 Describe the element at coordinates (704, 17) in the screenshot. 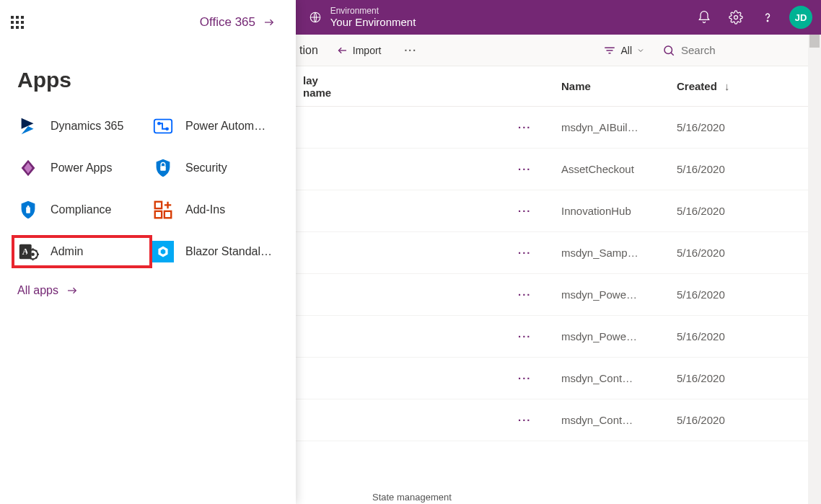

I see `notifications-button` at that location.